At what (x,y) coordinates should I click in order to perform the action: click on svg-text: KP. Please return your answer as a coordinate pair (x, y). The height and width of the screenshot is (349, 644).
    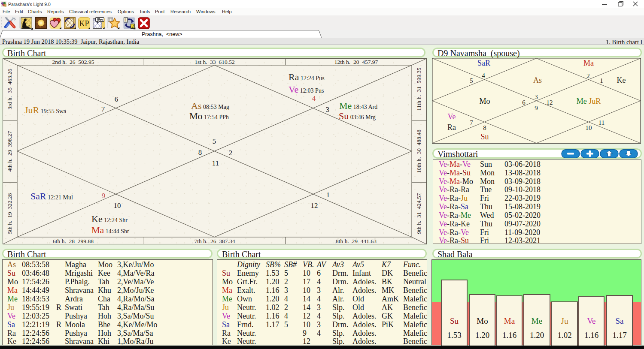
    Looking at the image, I should click on (84, 24).